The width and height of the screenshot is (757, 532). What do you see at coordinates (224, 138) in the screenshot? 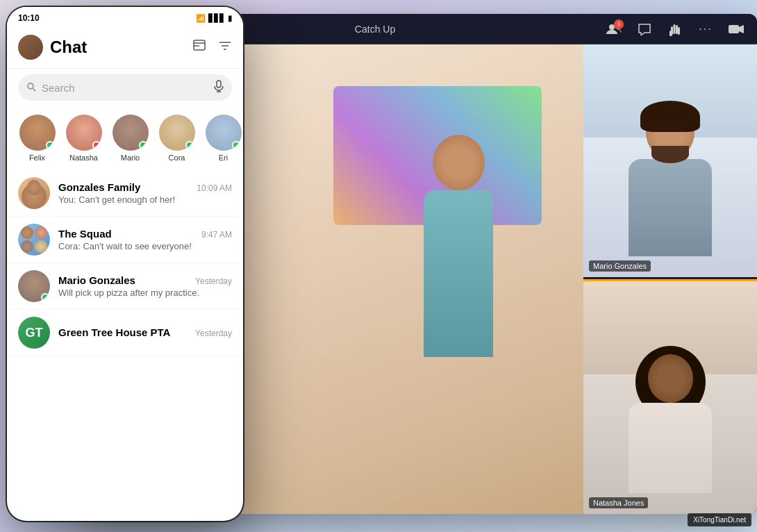
I see `contact-eri: Eri` at bounding box center [224, 138].